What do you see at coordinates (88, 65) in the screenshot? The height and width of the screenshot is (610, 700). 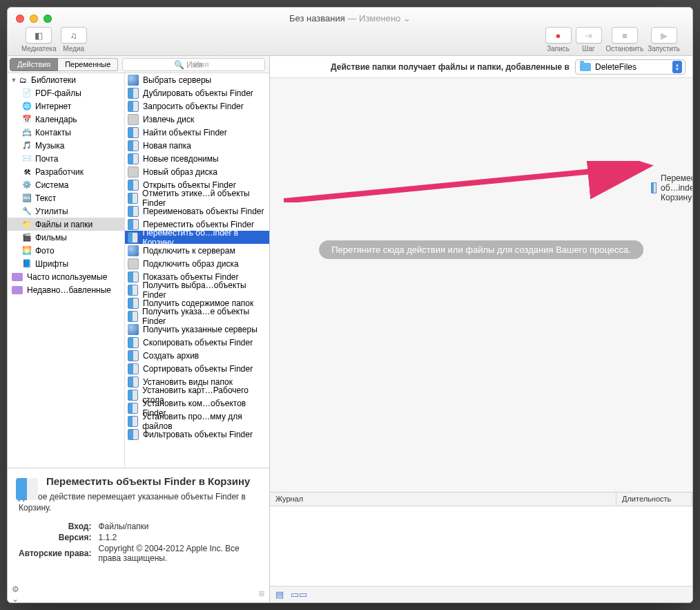 I see `tab-variables: Переменные` at bounding box center [88, 65].